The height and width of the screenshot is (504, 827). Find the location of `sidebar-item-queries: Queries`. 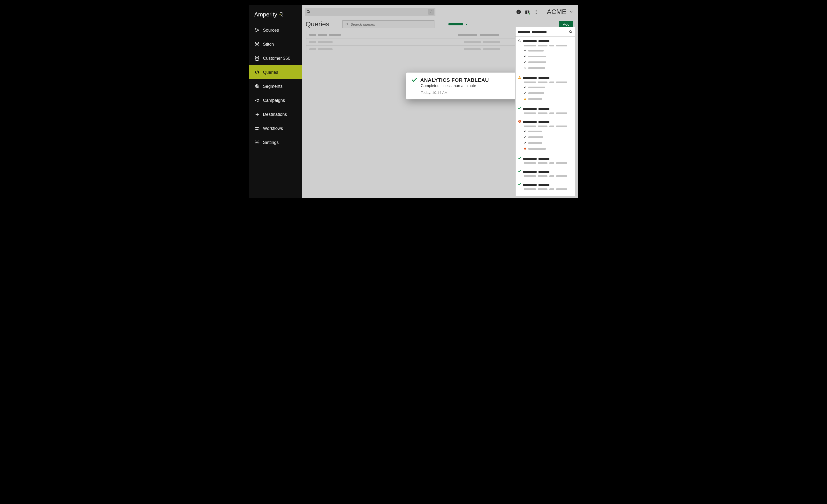

sidebar-item-queries: Queries is located at coordinates (276, 72).